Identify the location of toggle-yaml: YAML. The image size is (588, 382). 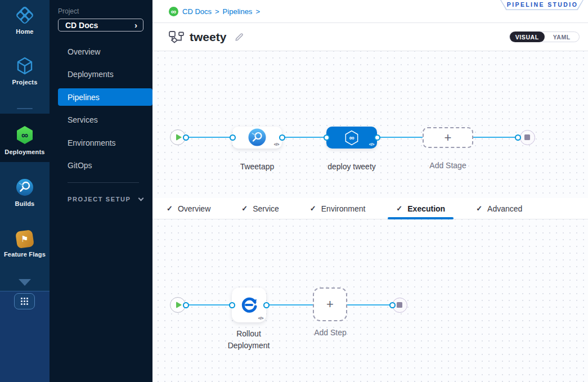
(562, 37).